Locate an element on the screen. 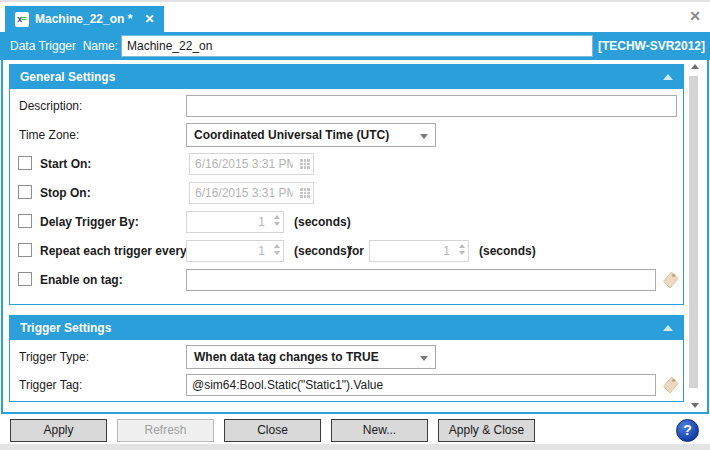 This screenshot has height=450, width=710. enable-on-tag-row: Enable on tag: is located at coordinates (346, 280).